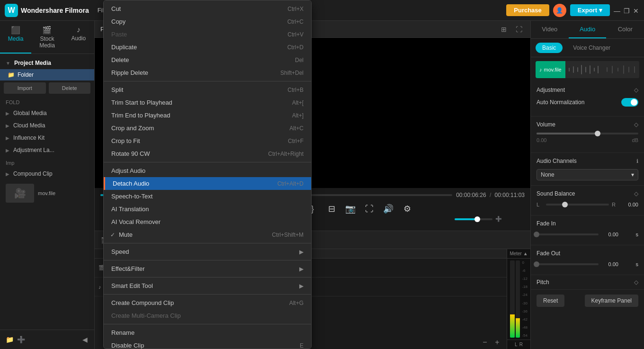  I want to click on panel-tab-audio: Audio, so click(588, 29).